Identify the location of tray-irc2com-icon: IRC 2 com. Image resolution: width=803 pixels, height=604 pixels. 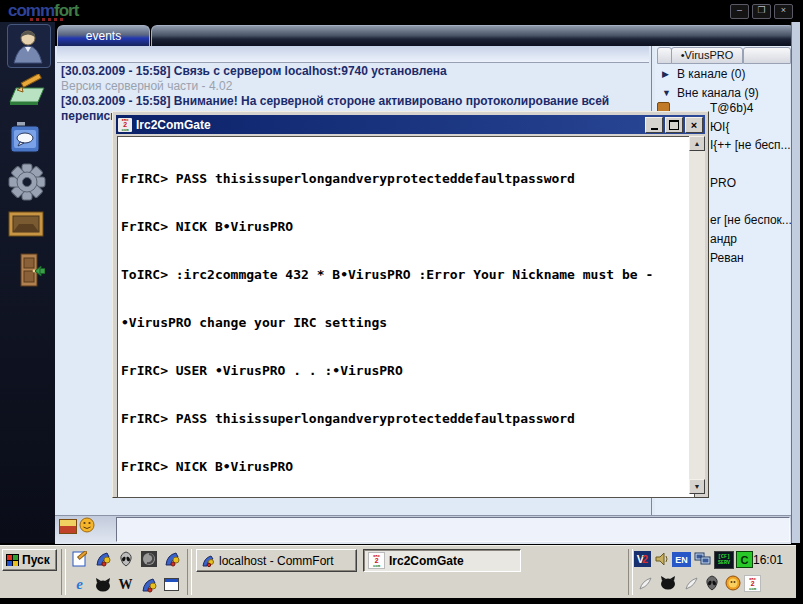
(752, 584).